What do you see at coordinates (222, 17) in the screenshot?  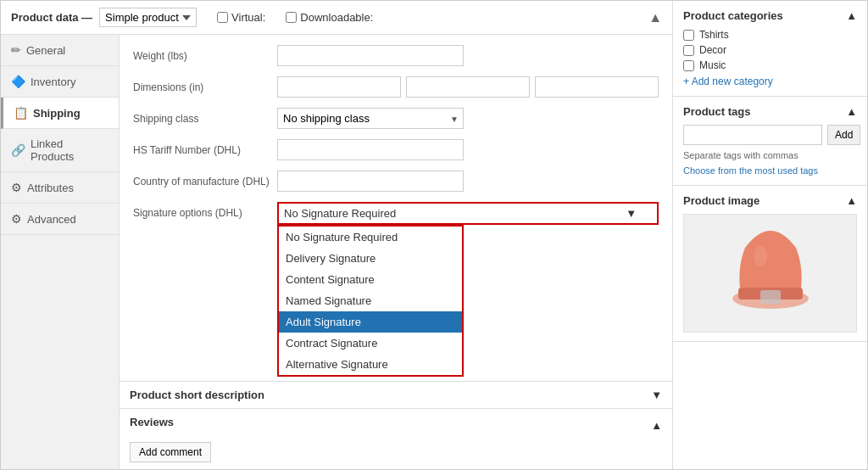 I see `virtual-checkbox` at bounding box center [222, 17].